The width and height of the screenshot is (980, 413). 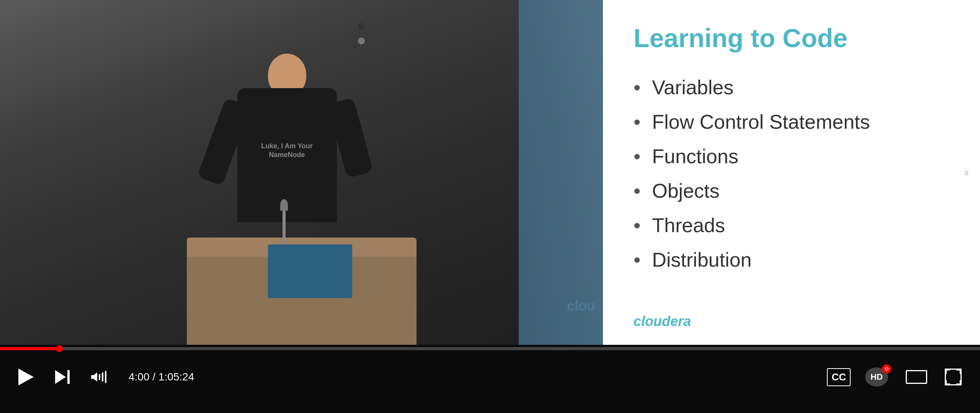 I want to click on play-icon, so click(x=26, y=377).